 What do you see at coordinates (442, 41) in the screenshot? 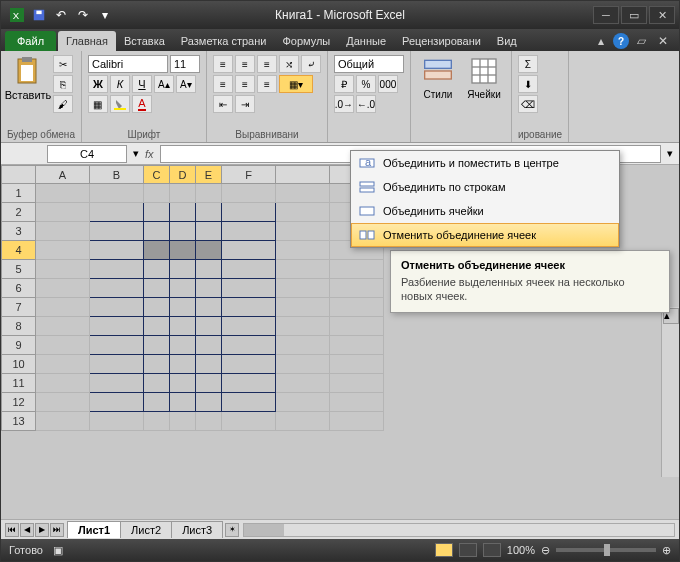
I see `tab-review: Рецензировани` at bounding box center [442, 41].